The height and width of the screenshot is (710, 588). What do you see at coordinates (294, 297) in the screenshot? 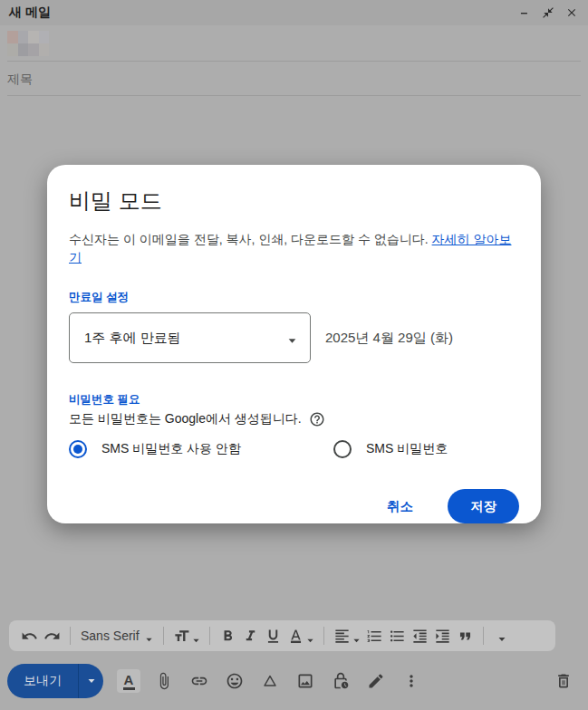
I see `expiry-section-label: 만료일 설정` at bounding box center [294, 297].